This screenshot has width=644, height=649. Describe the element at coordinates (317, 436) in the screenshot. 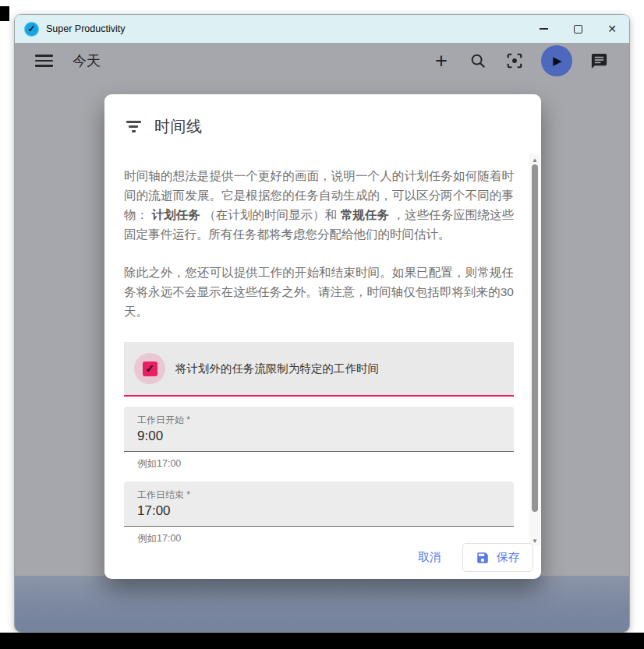

I see `workday-start-input` at that location.